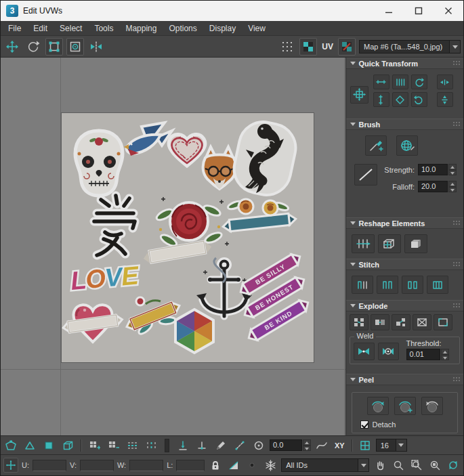  Describe the element at coordinates (422, 322) in the screenshot. I see `explode-to-polygon-button` at that location.